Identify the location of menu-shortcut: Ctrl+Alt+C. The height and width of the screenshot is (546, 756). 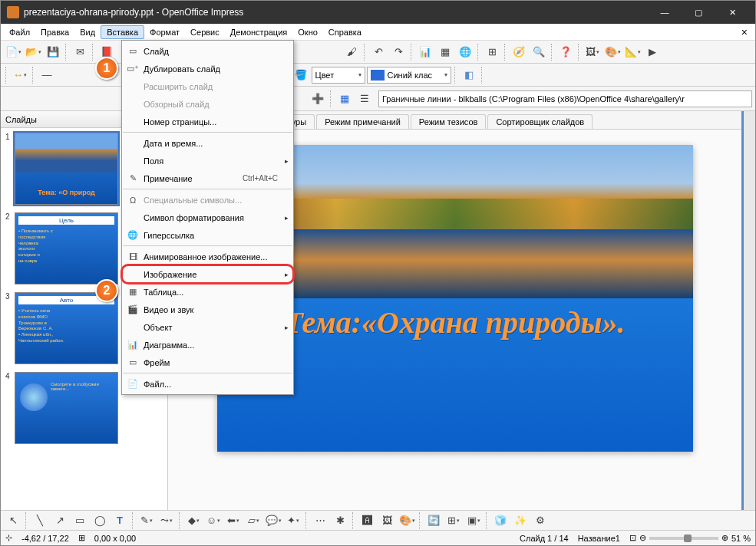
(260, 178).